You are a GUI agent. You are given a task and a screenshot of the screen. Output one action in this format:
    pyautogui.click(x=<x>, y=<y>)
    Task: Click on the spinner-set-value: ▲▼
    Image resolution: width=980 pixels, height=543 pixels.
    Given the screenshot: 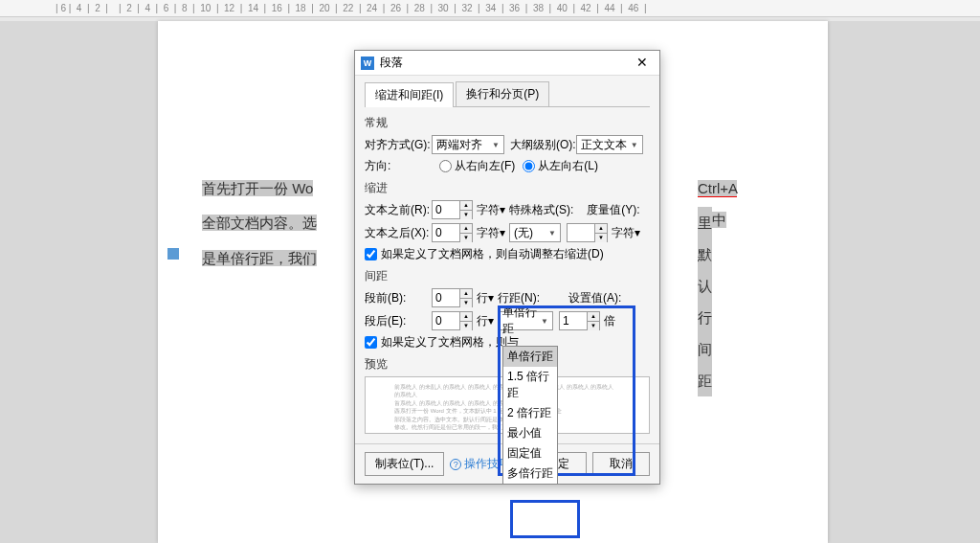 What is the action you would take?
    pyautogui.click(x=580, y=321)
    